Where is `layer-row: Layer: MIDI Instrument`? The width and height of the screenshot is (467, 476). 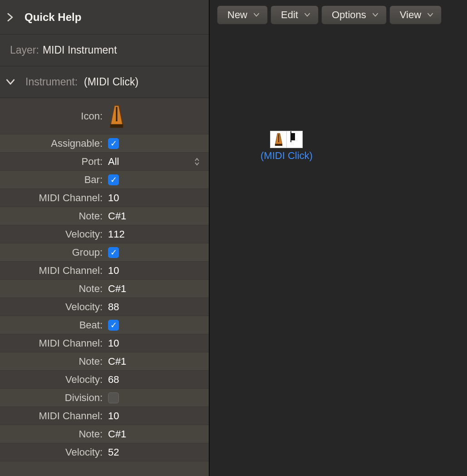 layer-row: Layer: MIDI Instrument is located at coordinates (104, 50).